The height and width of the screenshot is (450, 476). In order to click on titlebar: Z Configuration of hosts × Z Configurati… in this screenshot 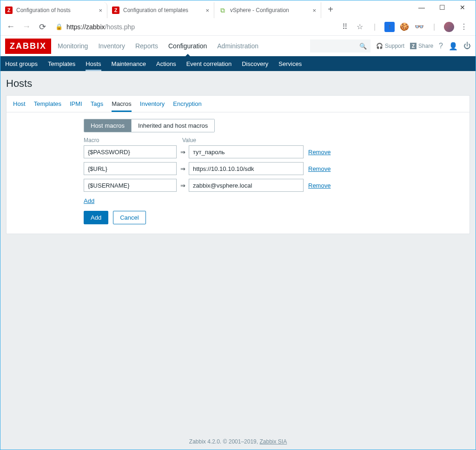, I will do `click(238, 9)`.